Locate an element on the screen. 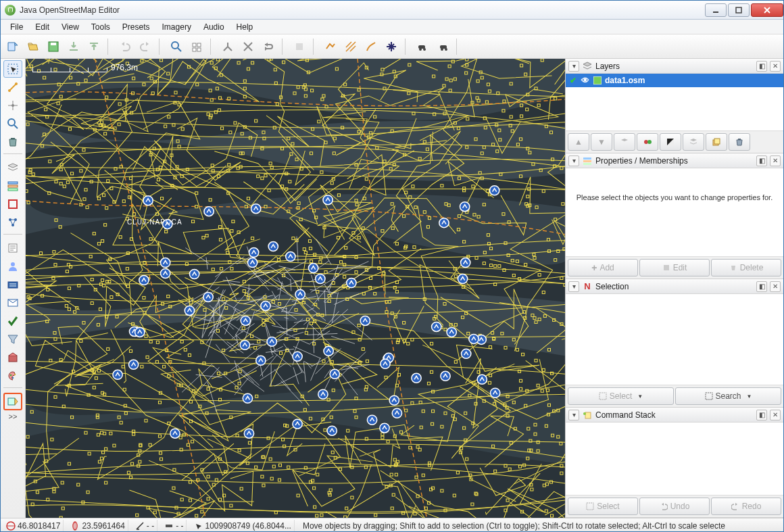 This screenshot has width=784, height=532. close-button is located at coordinates (767, 10).